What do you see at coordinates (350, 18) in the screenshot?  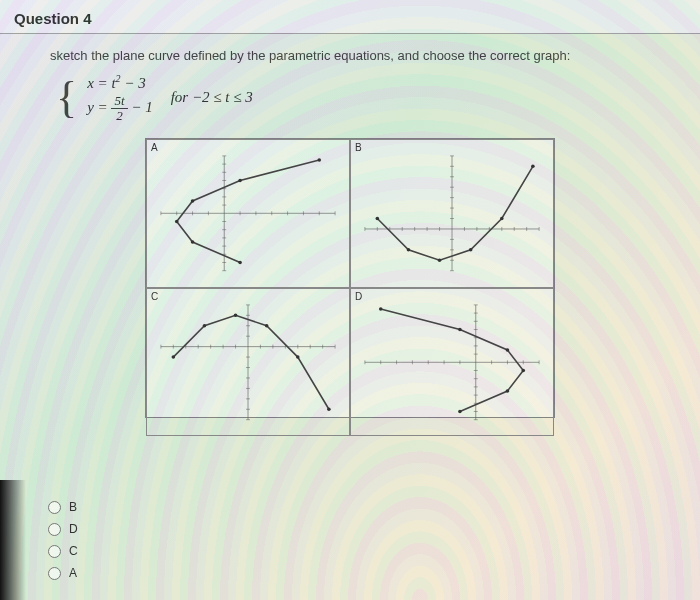 I see `question-number: Question 4` at bounding box center [350, 18].